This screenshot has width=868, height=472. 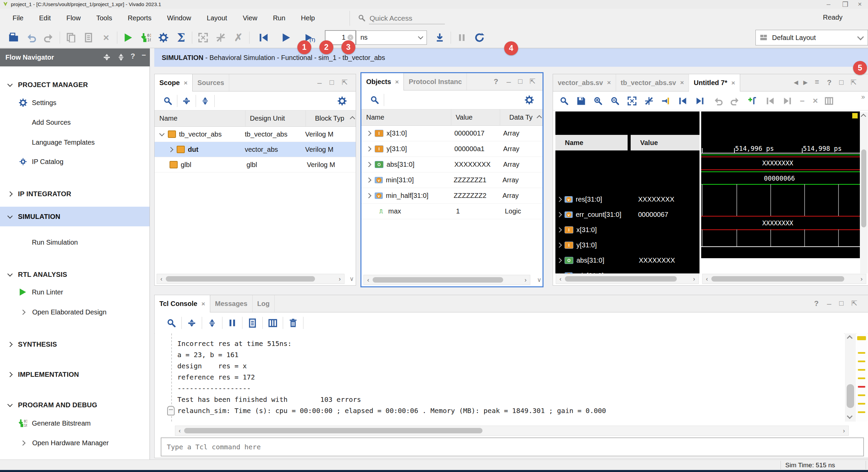 I want to click on object-row-min-half: v min_half[31:0] ZZZZZZZ2 Array, so click(x=452, y=196).